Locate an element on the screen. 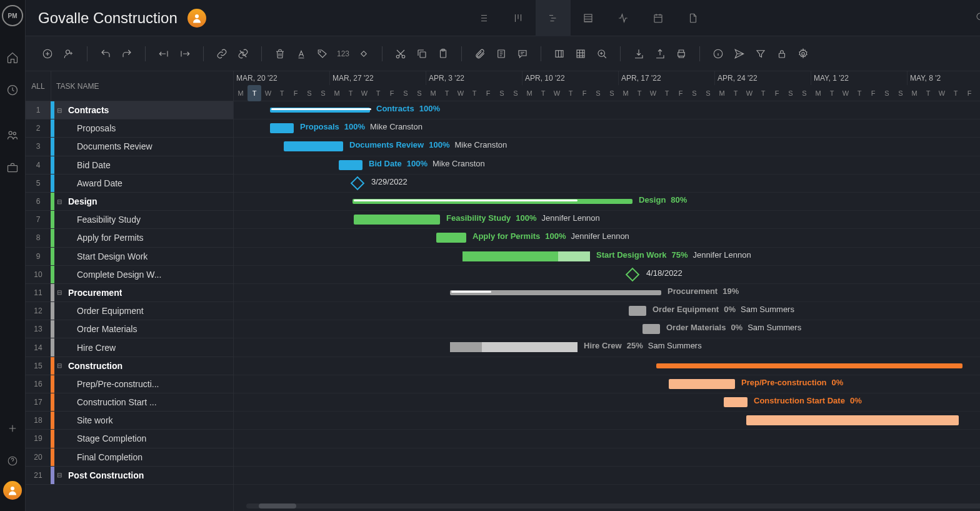 The height and width of the screenshot is (511, 980). sheet-view-icon is located at coordinates (588, 18).